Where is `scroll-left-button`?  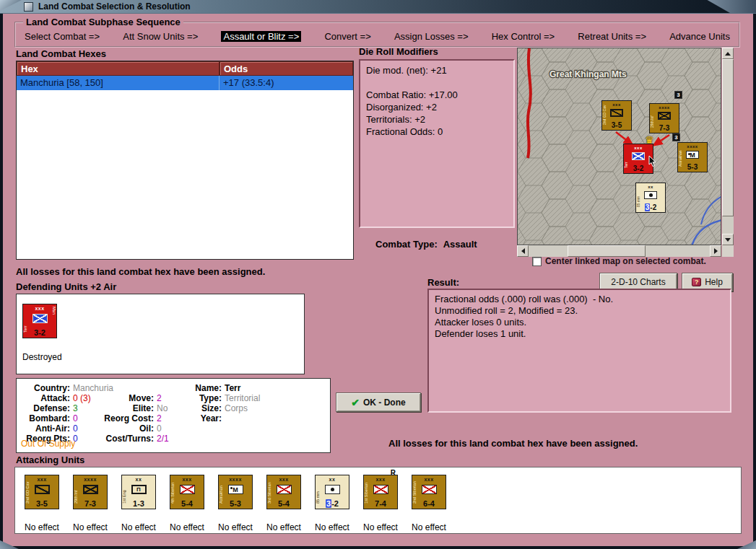 scroll-left-button is located at coordinates (523, 251).